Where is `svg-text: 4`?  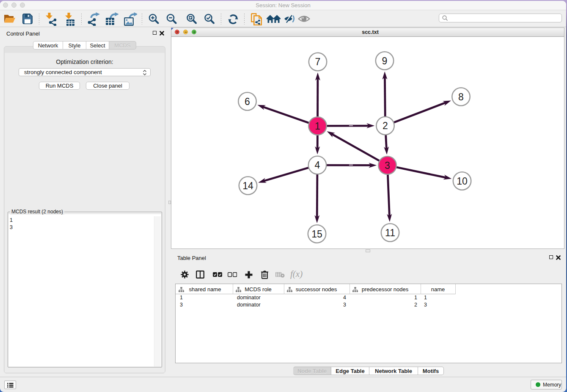 svg-text: 4 is located at coordinates (317, 165).